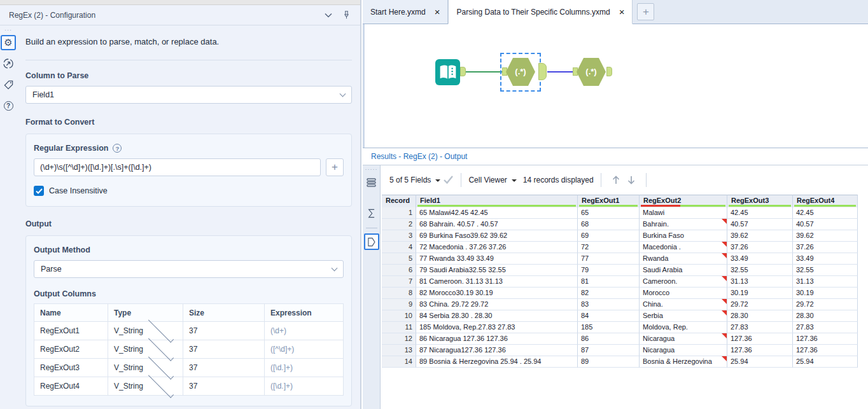 This screenshot has width=868, height=409. I want to click on grid-cell-record: 12, so click(399, 339).